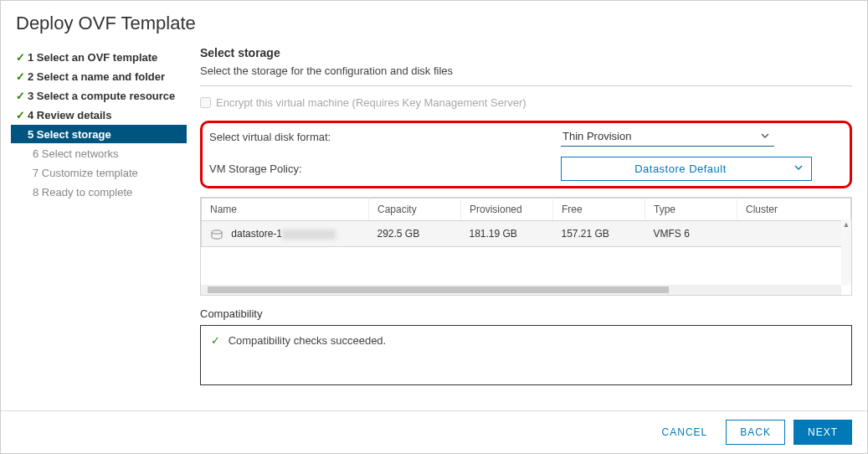  Describe the element at coordinates (599, 209) in the screenshot. I see `col-free: Free` at that location.